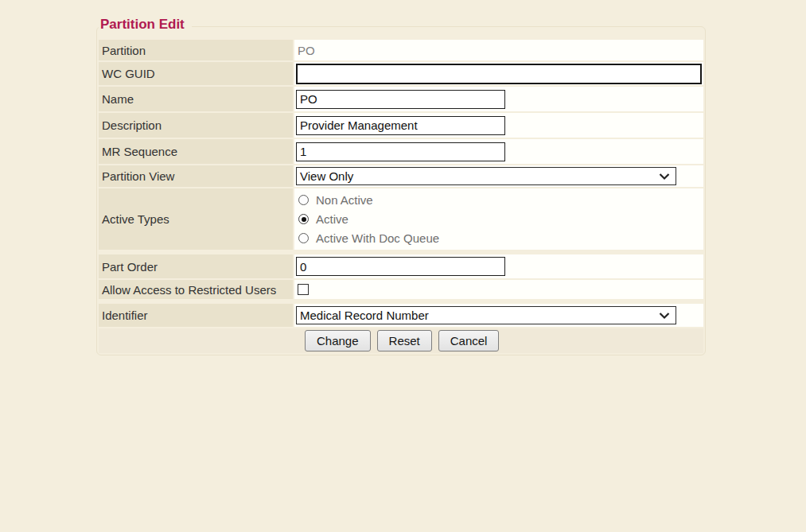 The height and width of the screenshot is (532, 806). Describe the element at coordinates (401, 219) in the screenshot. I see `row-active-types: Active Types Non Active Active Active Wi…` at that location.